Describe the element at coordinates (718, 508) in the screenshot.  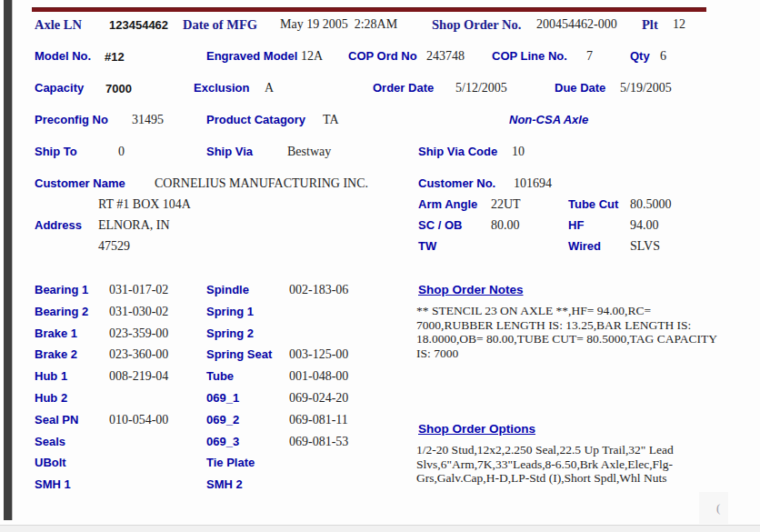
I see `corner-glyph: (` at that location.